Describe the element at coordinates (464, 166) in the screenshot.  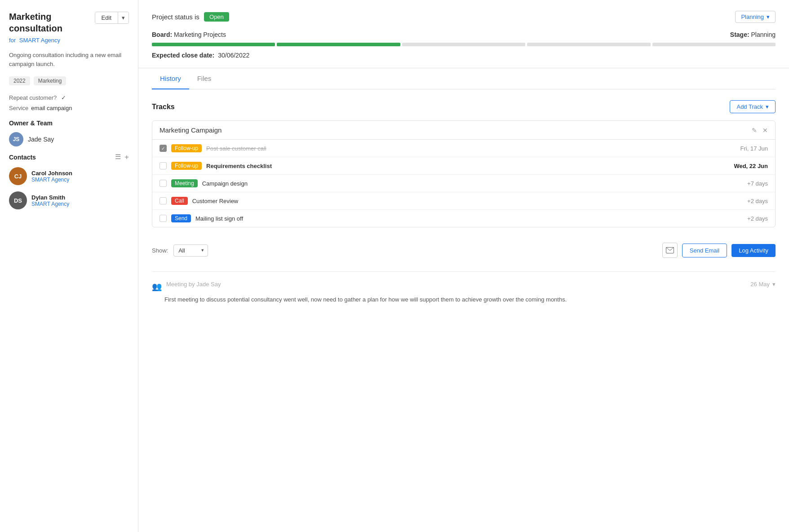
I see `track-item-1: Follow-up Requirements checklist Wed, 22…` at that location.